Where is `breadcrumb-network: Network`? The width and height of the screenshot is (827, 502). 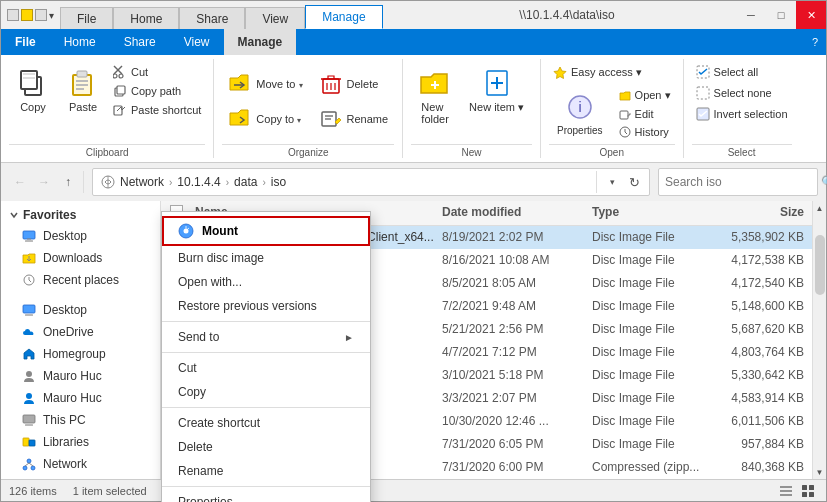
breadcrumb-network: Network is located at coordinates (142, 182).